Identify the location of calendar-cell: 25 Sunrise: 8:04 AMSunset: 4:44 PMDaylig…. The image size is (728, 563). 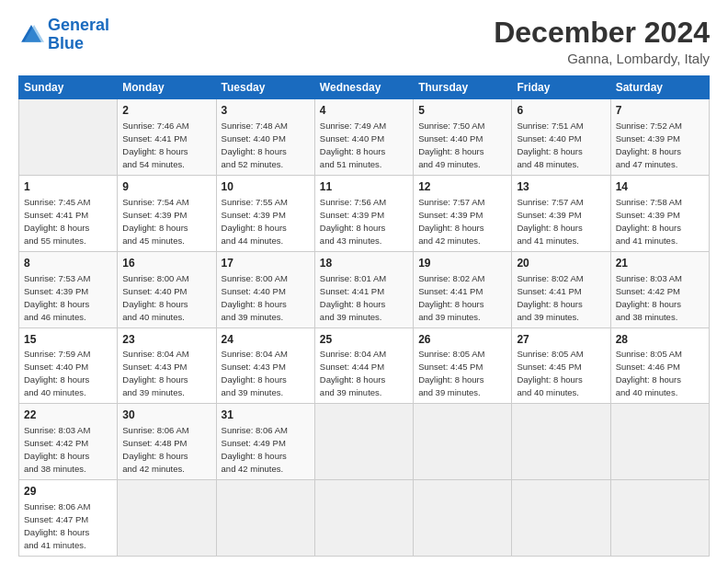
(364, 366).